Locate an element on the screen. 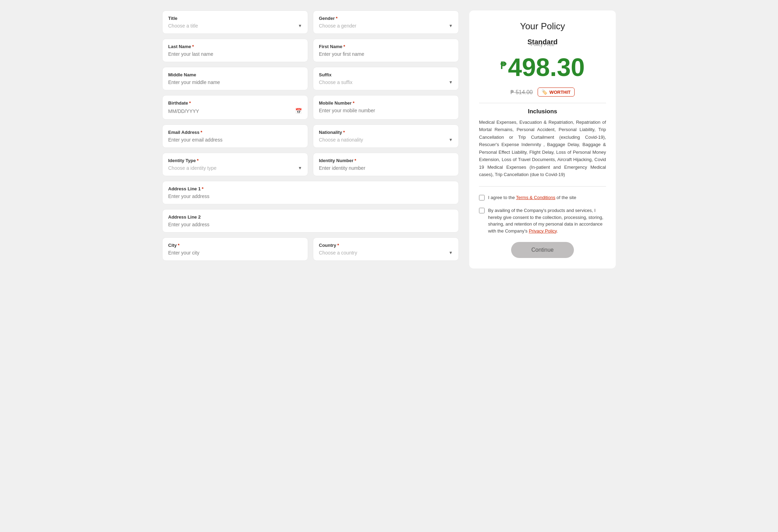  identity-type-field: Identity Type * Choose a identity type ▼ is located at coordinates (235, 165).